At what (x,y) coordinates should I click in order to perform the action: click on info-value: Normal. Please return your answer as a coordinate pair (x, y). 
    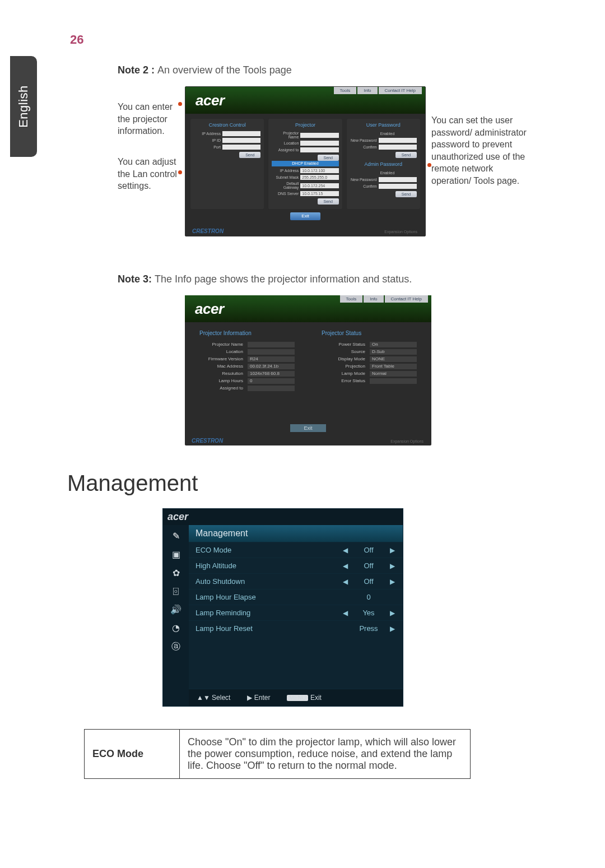
    Looking at the image, I should click on (393, 374).